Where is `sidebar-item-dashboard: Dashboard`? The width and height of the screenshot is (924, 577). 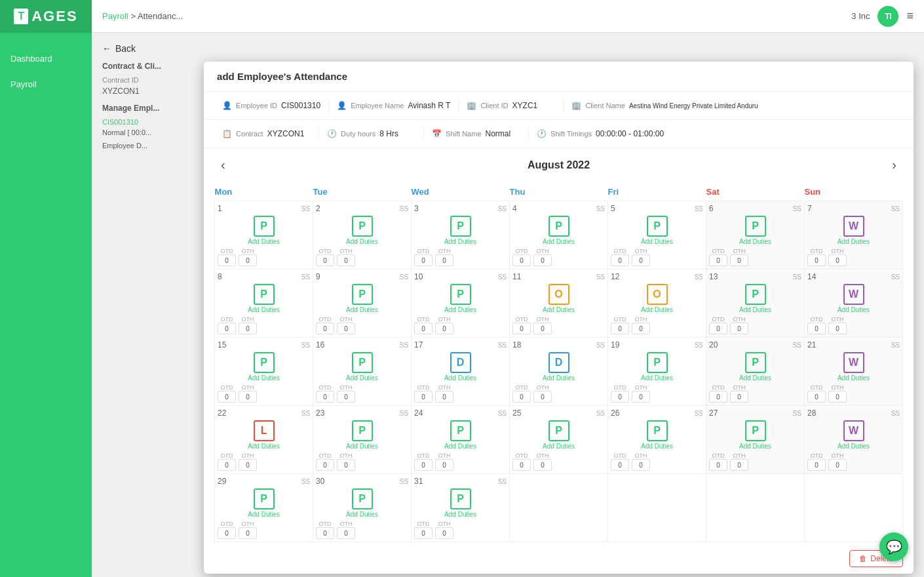 sidebar-item-dashboard: Dashboard is located at coordinates (46, 59).